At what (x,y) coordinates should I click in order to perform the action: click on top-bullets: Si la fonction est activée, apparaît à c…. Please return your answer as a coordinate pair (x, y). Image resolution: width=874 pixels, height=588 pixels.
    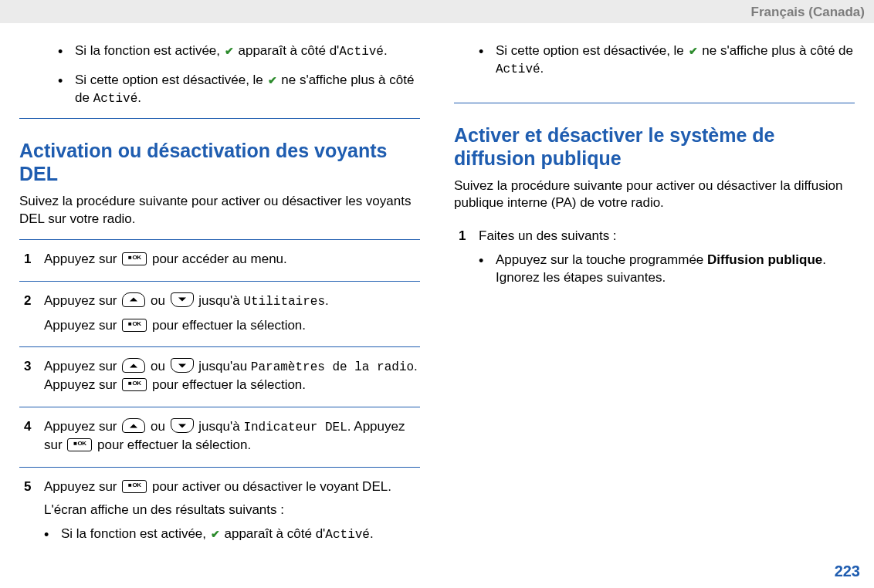
    Looking at the image, I should click on (239, 75).